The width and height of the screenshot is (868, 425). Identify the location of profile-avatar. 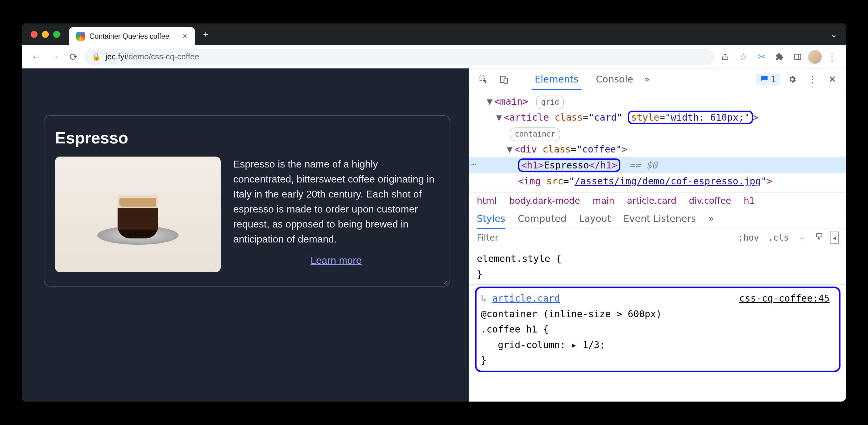
(815, 57).